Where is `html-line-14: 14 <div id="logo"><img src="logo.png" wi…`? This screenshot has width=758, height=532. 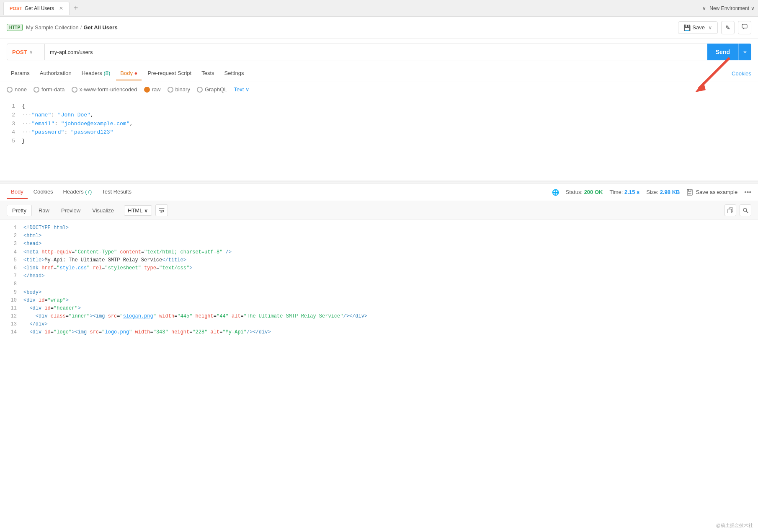
html-line-14: 14 <div id="logo"><img src="logo.png" wi… is located at coordinates (379, 333).